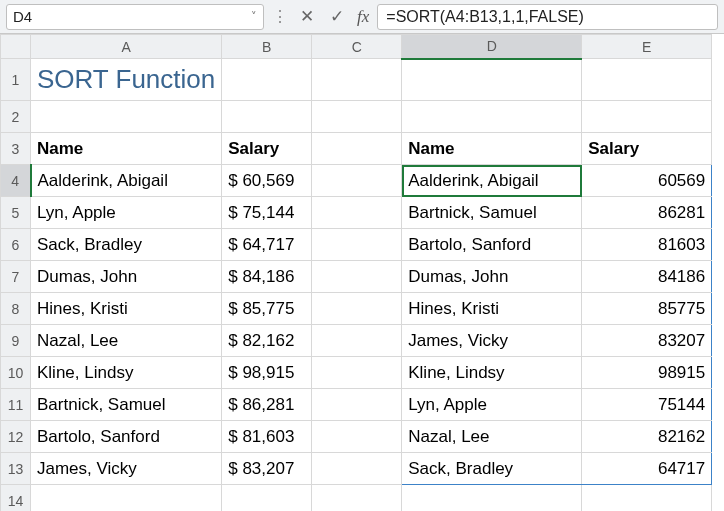 This screenshot has width=724, height=511. Describe the element at coordinates (266, 308) in the screenshot. I see `cell-B8: $ 85,775` at that location.